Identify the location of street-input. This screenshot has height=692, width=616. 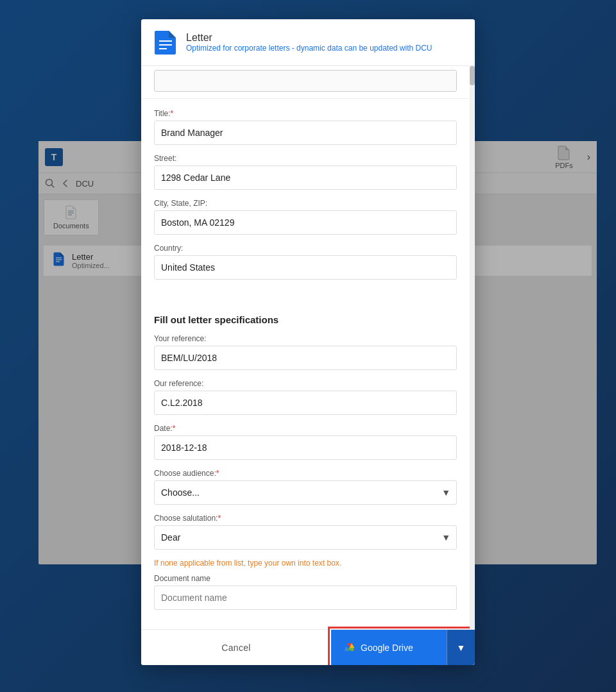
(305, 178).